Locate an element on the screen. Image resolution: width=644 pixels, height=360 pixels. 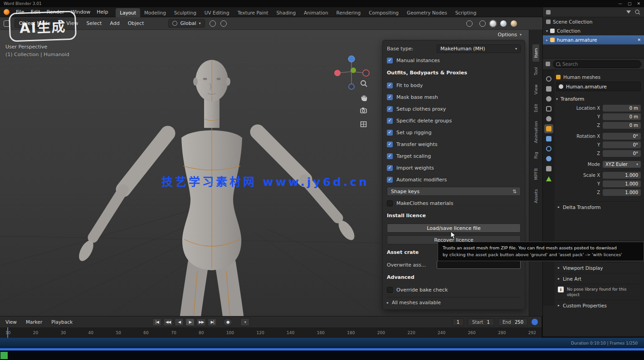
overwrite-input is located at coordinates (479, 265).